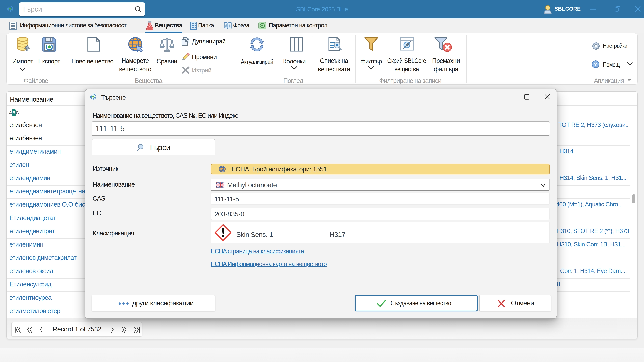 The height and width of the screenshot is (362, 644). I want to click on svg-text: B, so click(14, 113).